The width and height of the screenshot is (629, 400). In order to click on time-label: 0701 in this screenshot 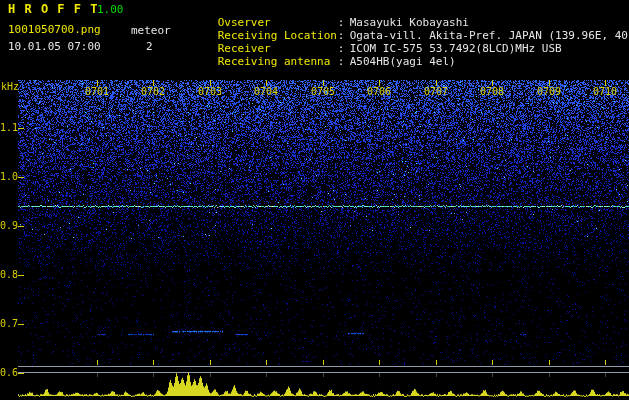, I will do `click(97, 92)`.